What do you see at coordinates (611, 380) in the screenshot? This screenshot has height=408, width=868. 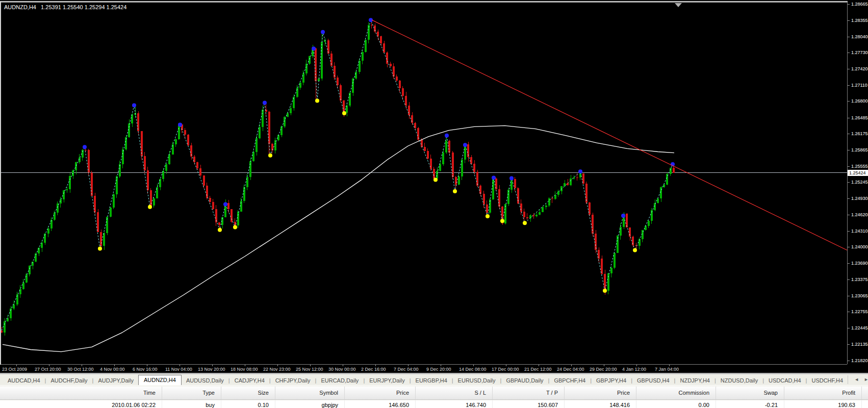 I see `tab-gbpjpy-h4: GBPJPY,H4` at bounding box center [611, 380].